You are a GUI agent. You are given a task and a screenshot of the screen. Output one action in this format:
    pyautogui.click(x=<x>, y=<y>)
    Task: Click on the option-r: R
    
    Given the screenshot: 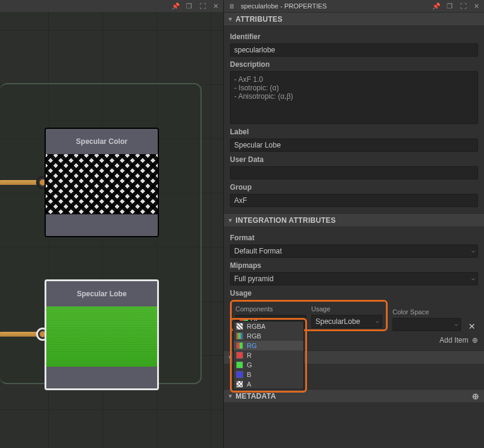 What is the action you would take?
    pyautogui.click(x=268, y=355)
    